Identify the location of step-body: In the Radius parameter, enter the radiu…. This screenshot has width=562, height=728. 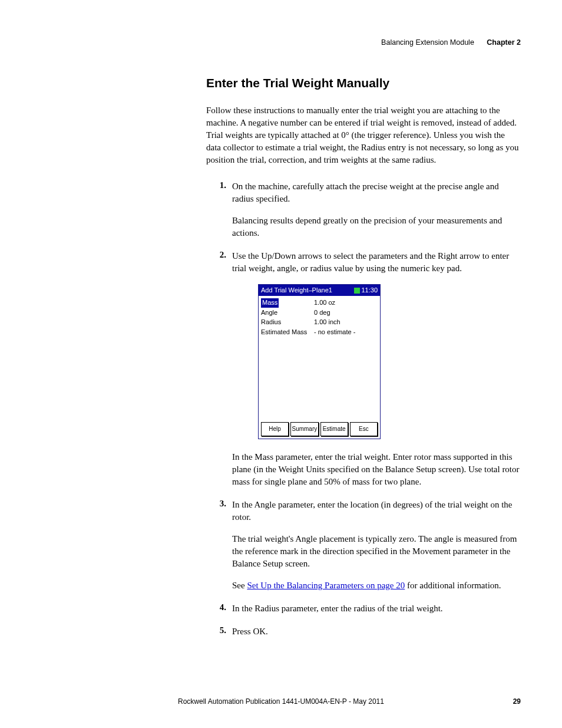
(376, 608).